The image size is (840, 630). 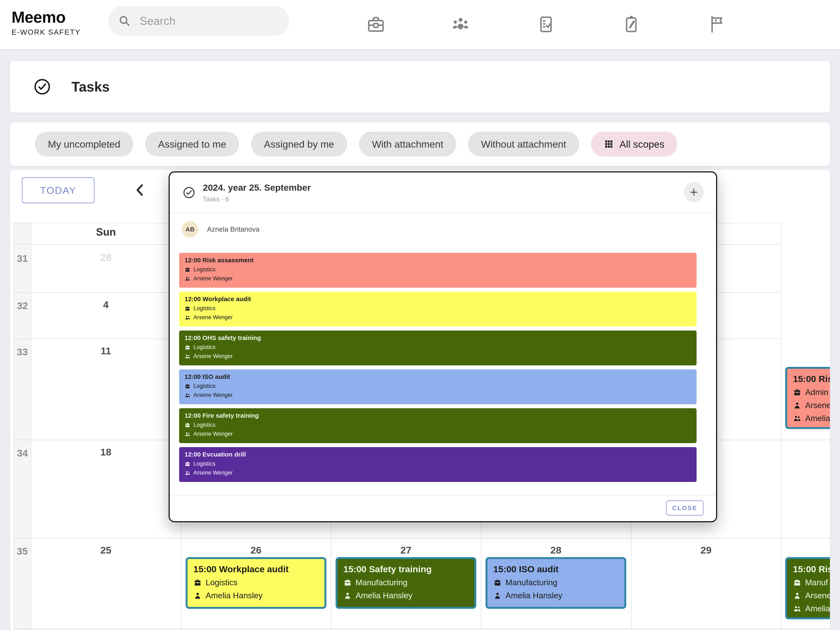 What do you see at coordinates (441, 299) in the screenshot?
I see `task-title: 12:00 Workplace audit` at bounding box center [441, 299].